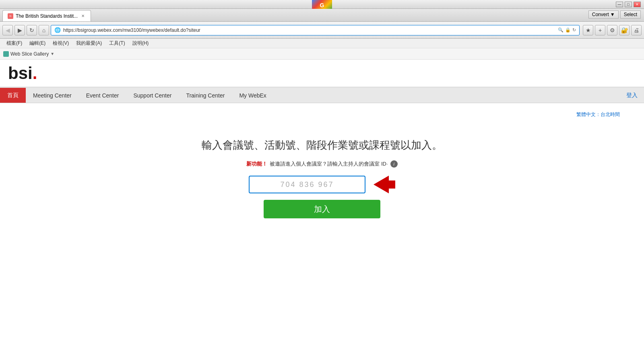  Describe the element at coordinates (52, 95) in the screenshot. I see `nav-meeting-center: Meeting Center` at that location.